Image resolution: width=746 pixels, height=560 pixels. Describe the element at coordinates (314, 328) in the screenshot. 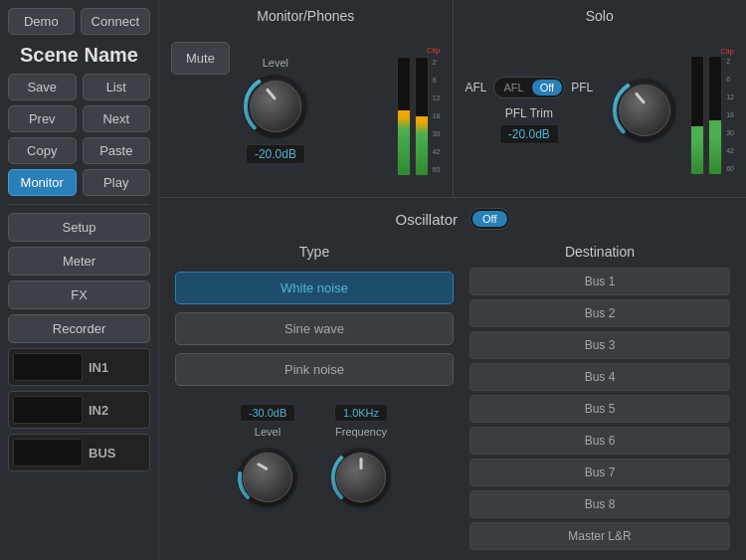

I see `type-sine-wave-button: Sine wave` at that location.